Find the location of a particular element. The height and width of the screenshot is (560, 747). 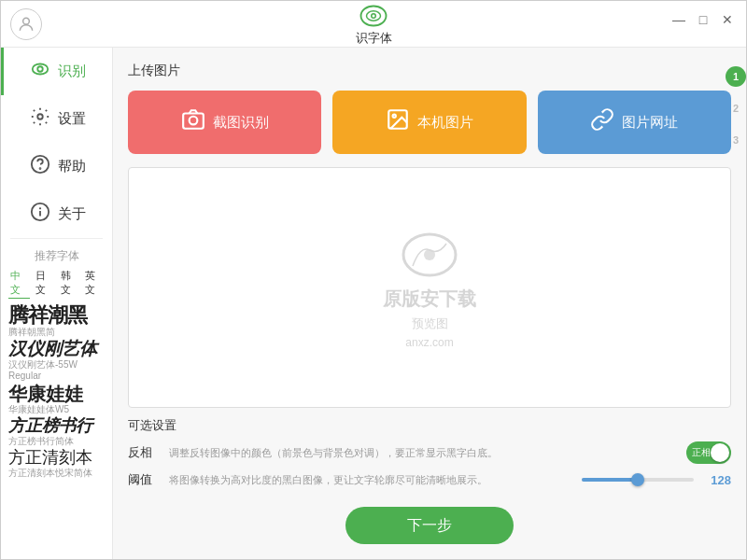

invert-toggle: 正相 is located at coordinates (709, 453).